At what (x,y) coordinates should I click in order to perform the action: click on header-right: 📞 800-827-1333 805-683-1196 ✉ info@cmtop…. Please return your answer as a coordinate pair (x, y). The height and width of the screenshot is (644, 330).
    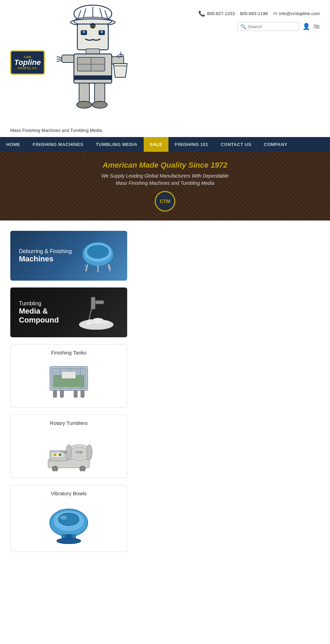
    Looking at the image, I should click on (259, 17).